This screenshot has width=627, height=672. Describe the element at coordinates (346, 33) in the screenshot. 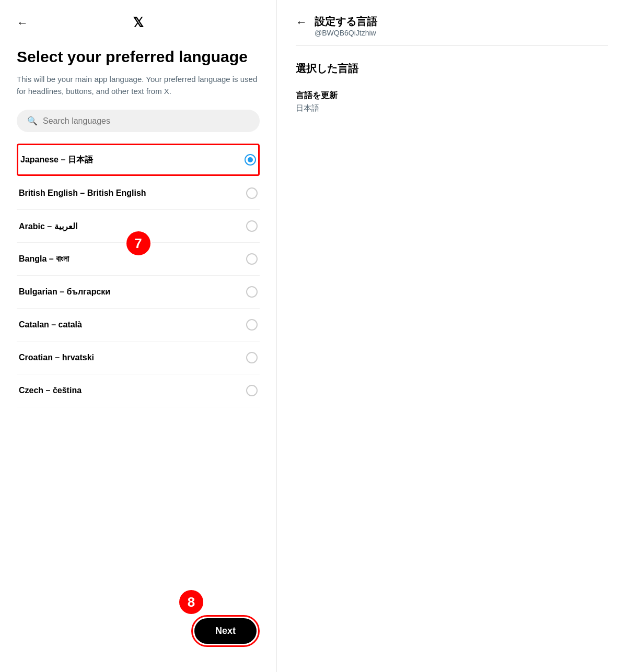

I see `right-panel-username: @BWQB6QiJtzhiw` at that location.